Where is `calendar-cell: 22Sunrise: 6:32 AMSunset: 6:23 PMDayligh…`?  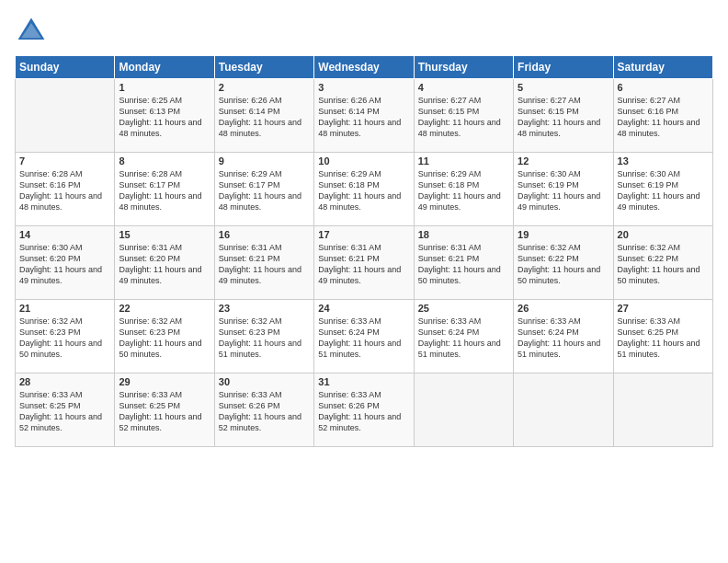
calendar-cell: 22Sunrise: 6:32 AMSunset: 6:23 PMDayligh… is located at coordinates (165, 337).